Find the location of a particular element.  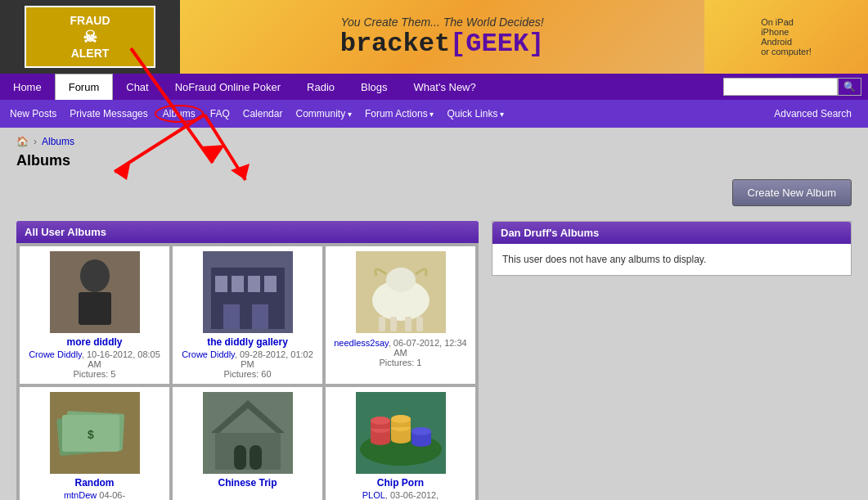

album-author-4: mtnDew is located at coordinates (80, 495).